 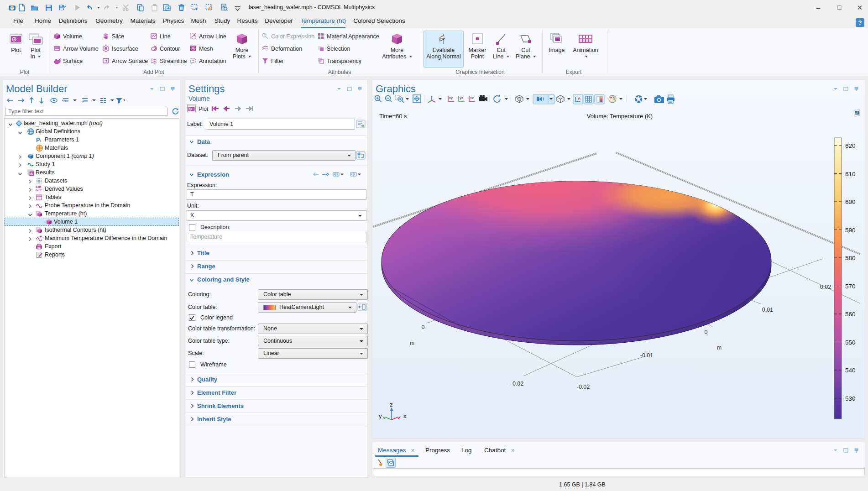 What do you see at coordinates (851, 174) in the screenshot?
I see `svg-text: 610` at bounding box center [851, 174].